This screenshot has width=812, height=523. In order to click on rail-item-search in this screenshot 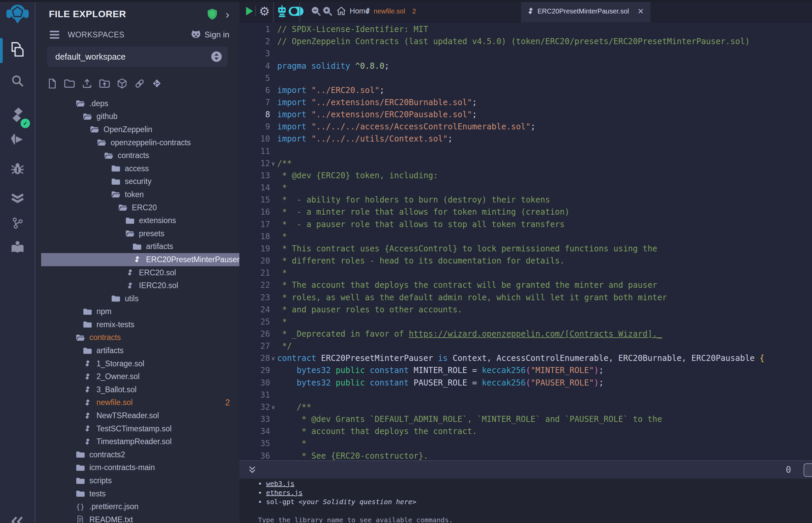, I will do `click(17, 81)`.